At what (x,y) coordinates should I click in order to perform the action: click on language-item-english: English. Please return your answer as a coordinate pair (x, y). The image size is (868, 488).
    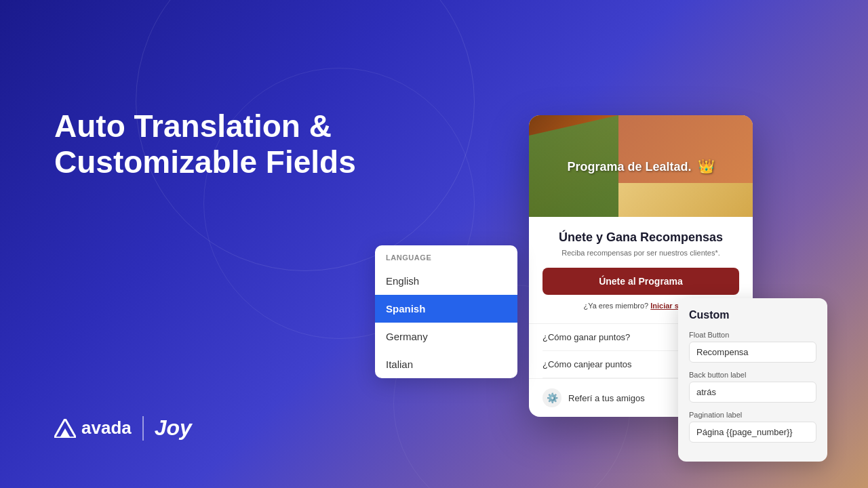
    Looking at the image, I should click on (446, 281).